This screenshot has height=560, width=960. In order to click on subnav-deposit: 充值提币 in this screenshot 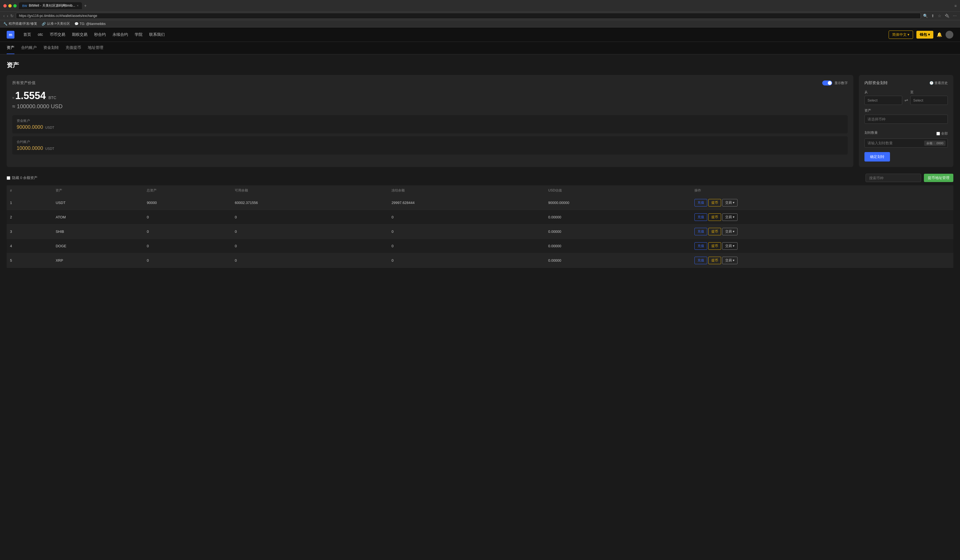, I will do `click(73, 48)`.